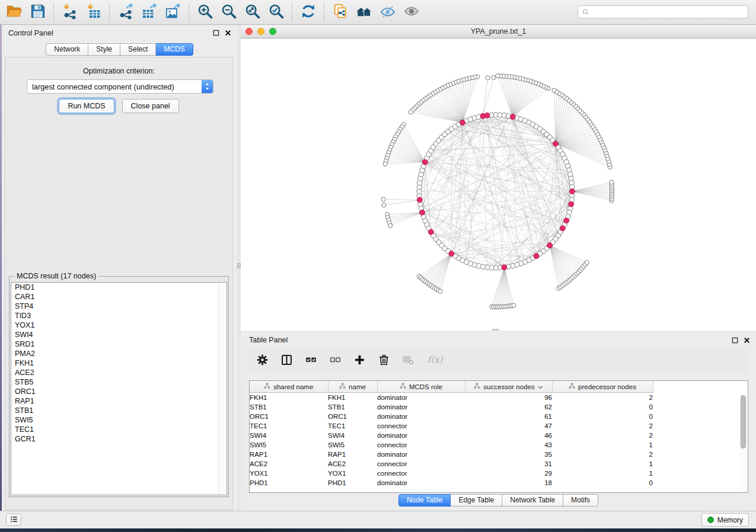 The height and width of the screenshot is (532, 756). I want to click on show-all-button, so click(412, 12).